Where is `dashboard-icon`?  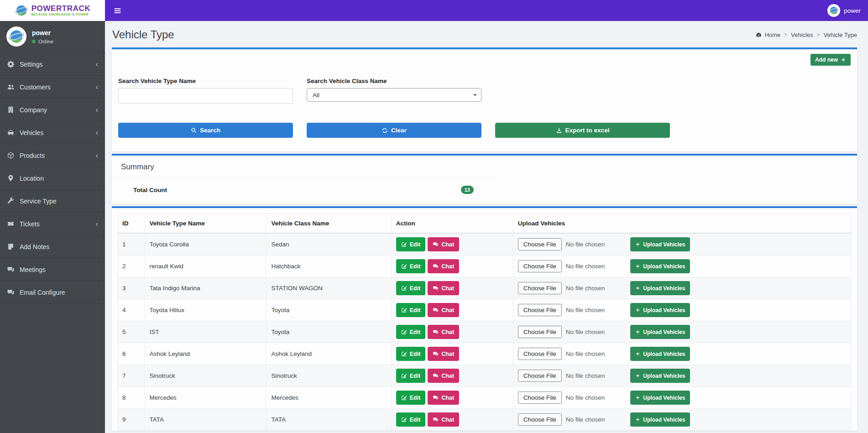 dashboard-icon is located at coordinates (758, 35).